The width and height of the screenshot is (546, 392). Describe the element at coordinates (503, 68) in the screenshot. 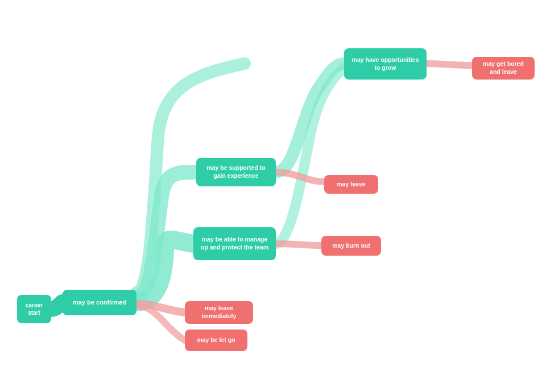

I see `may-get-bored-node: may get bored and leave` at that location.